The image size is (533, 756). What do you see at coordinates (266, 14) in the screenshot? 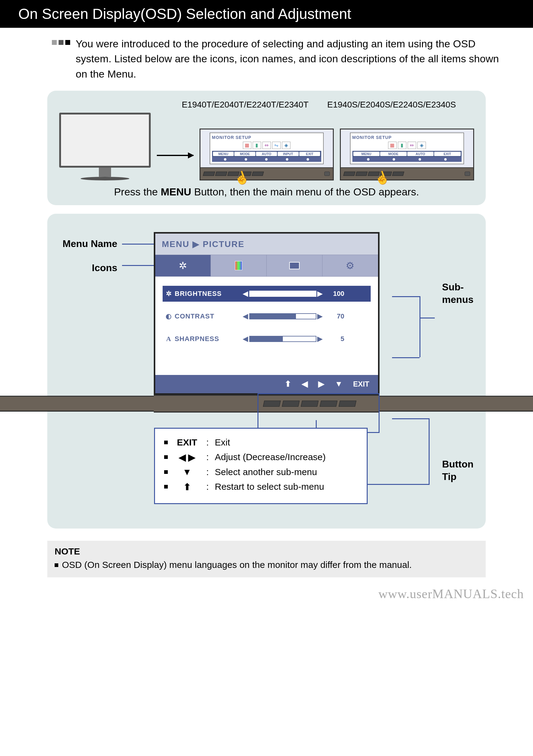
I see `page-title: On Screen Display(OSD) Selection and Adj…` at bounding box center [266, 14].